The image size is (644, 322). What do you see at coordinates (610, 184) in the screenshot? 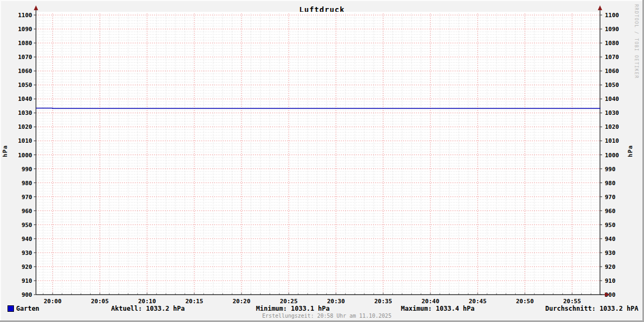
I see `y-tick-label-right: 980` at bounding box center [610, 184].